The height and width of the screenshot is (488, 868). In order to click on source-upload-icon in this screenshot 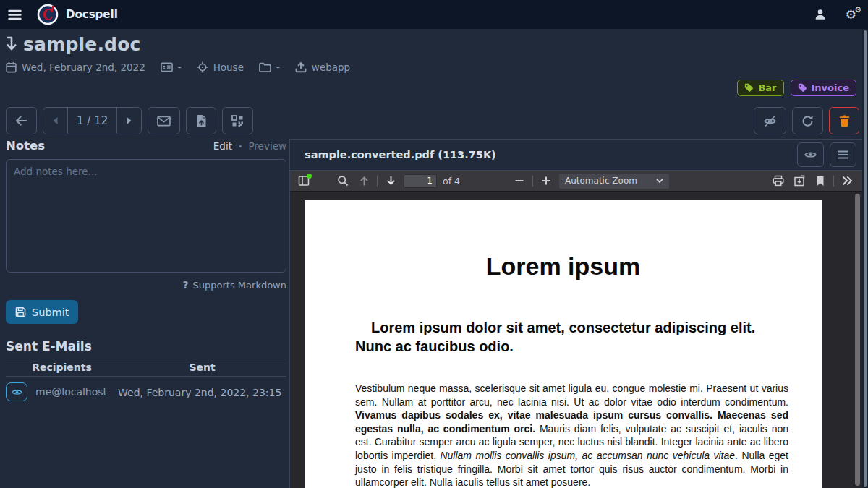, I will do `click(301, 67)`.